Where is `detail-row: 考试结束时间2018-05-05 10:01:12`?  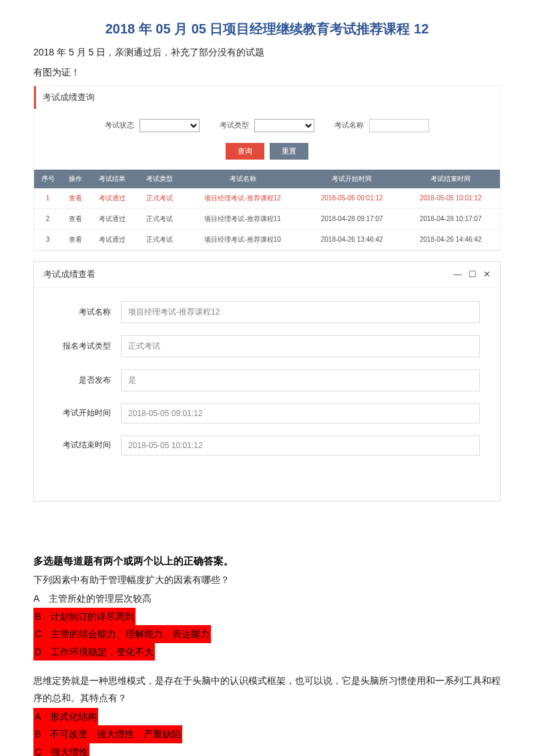 detail-row: 考试结束时间2018-05-05 10:01:12 is located at coordinates (267, 445).